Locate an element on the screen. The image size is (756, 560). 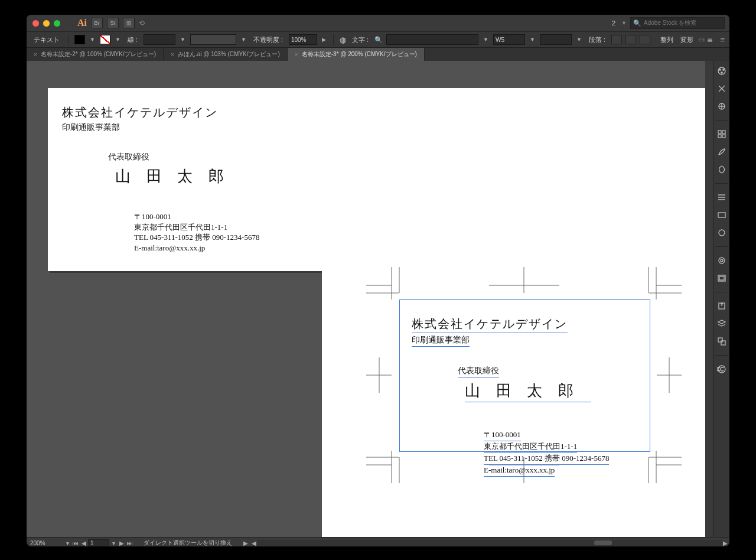
artboards-icon is located at coordinates (722, 341).